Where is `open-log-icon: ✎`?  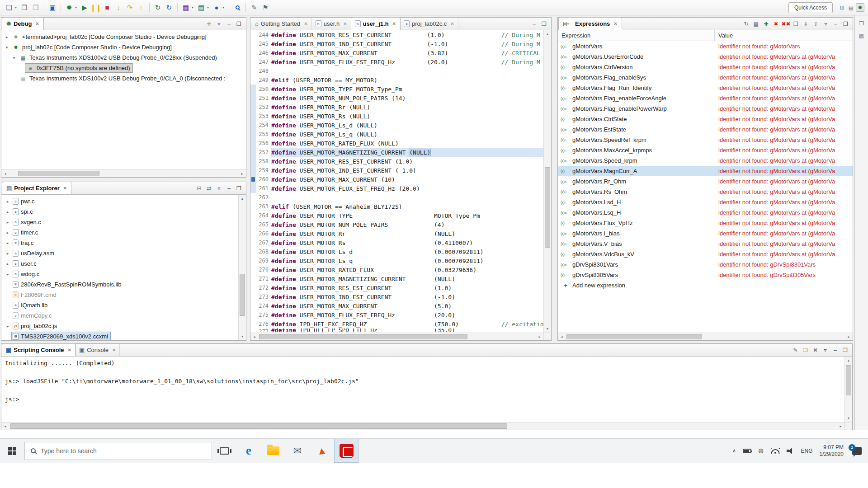 open-log-icon: ✎ is located at coordinates (796, 350).